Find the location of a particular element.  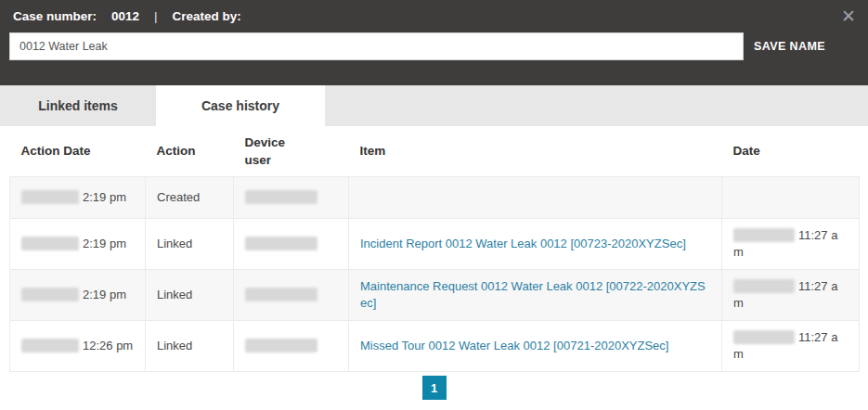

item-link: Missed Tour 0012 Water Leak 0012 [00721-… is located at coordinates (514, 345).